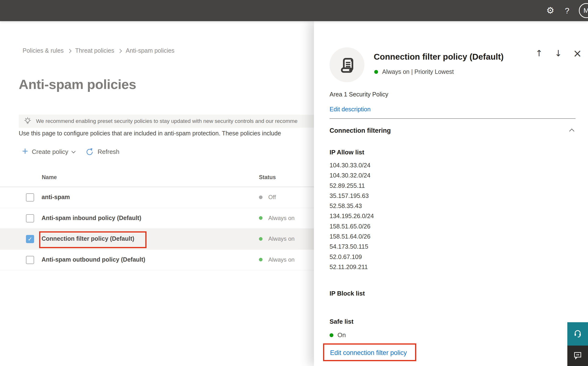 This screenshot has height=366, width=588. Describe the element at coordinates (341, 321) in the screenshot. I see `safe-list-label: Safe list` at that location.